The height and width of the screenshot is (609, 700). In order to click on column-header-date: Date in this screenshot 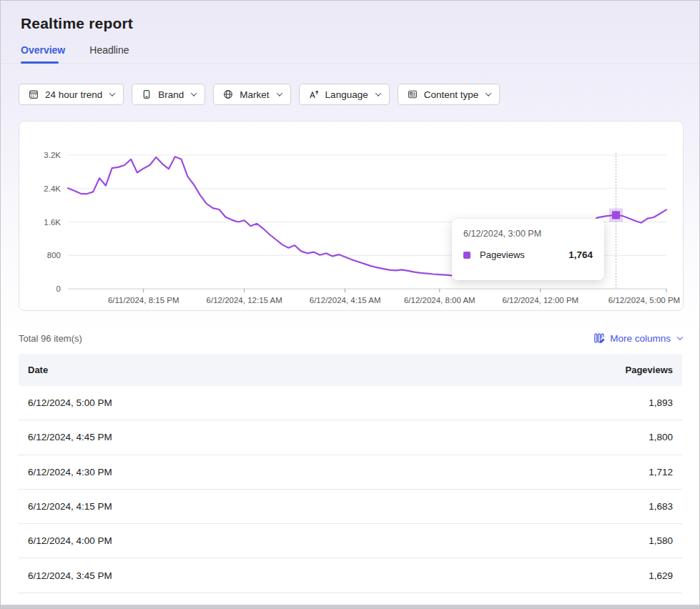, I will do `click(38, 370)`.